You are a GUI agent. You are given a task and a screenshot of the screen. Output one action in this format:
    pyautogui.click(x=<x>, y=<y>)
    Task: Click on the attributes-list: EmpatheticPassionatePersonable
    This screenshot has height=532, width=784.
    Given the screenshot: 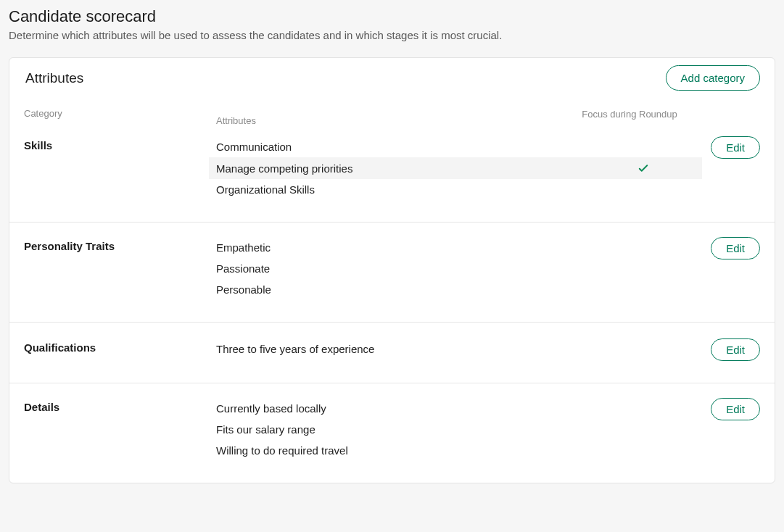 What is the action you would take?
    pyautogui.click(x=455, y=268)
    